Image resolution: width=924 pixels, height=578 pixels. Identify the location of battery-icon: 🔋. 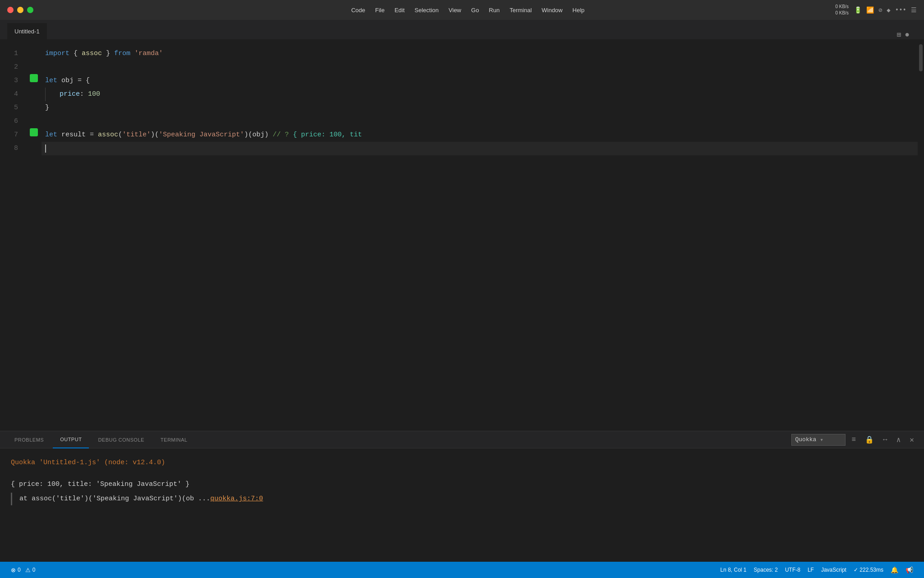
(858, 10).